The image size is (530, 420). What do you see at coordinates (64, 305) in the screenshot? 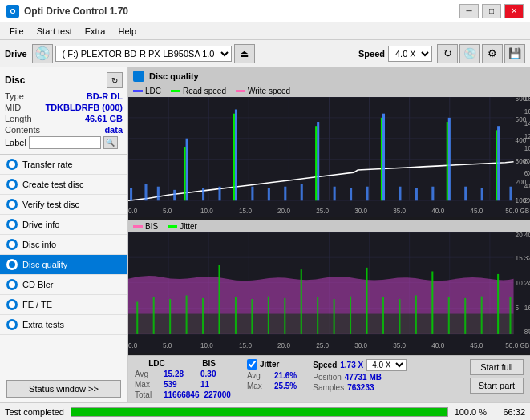
I see `sidebar-item-fe-te: FE / TE` at bounding box center [64, 305].